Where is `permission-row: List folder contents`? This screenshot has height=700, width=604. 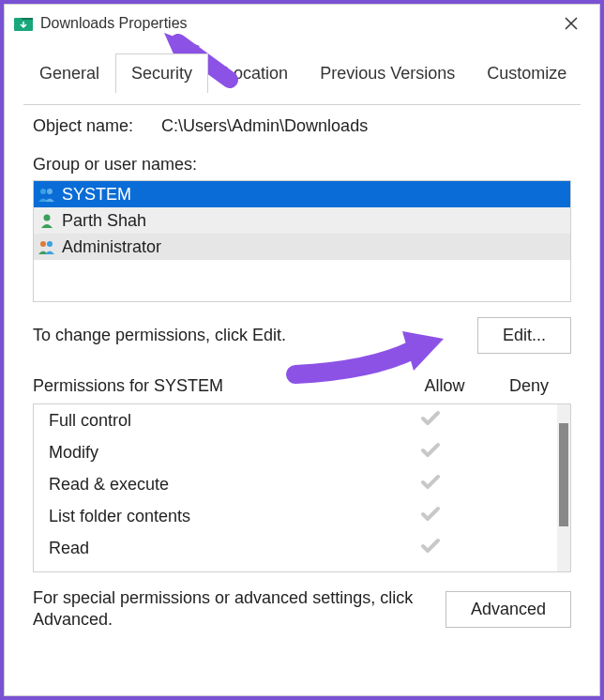 permission-row: List folder contents is located at coordinates (295, 516).